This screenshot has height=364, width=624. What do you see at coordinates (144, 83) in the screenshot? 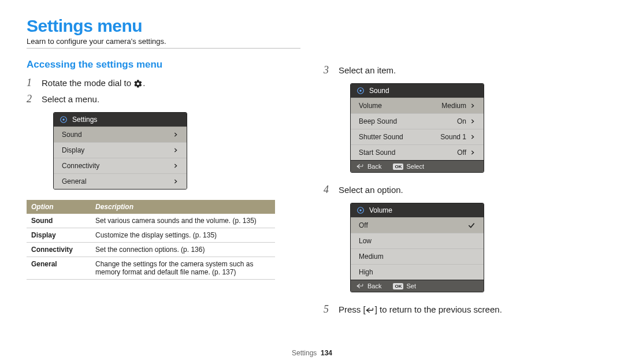
I see `step1-suffix: .` at bounding box center [144, 83].